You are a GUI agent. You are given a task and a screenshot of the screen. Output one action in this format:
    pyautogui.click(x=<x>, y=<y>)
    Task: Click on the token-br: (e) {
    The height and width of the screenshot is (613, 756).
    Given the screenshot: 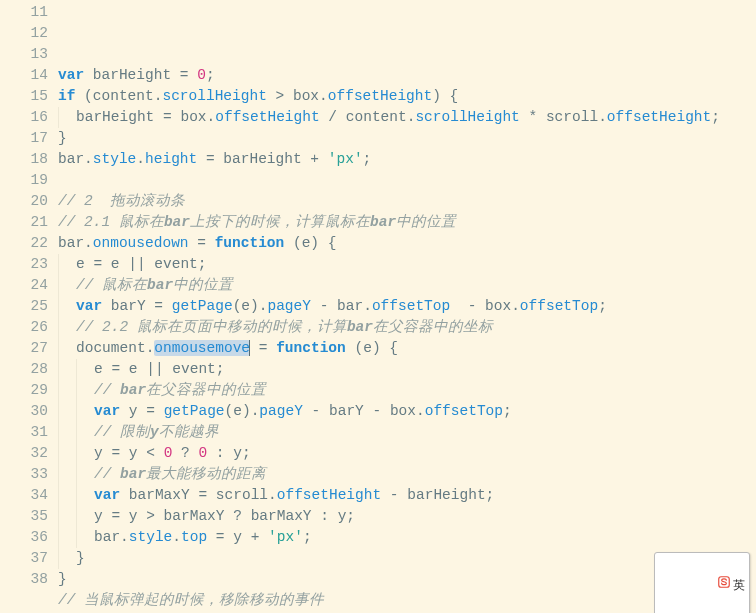 What is the action you would take?
    pyautogui.click(x=376, y=348)
    